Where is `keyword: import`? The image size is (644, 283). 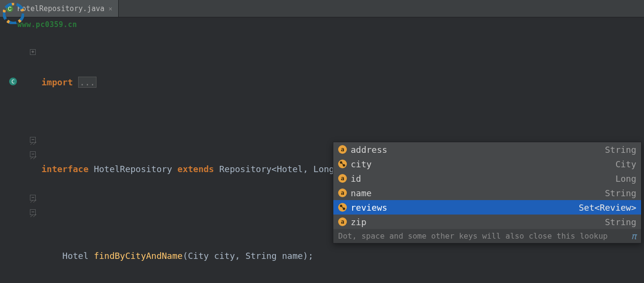
keyword: import is located at coordinates (57, 82).